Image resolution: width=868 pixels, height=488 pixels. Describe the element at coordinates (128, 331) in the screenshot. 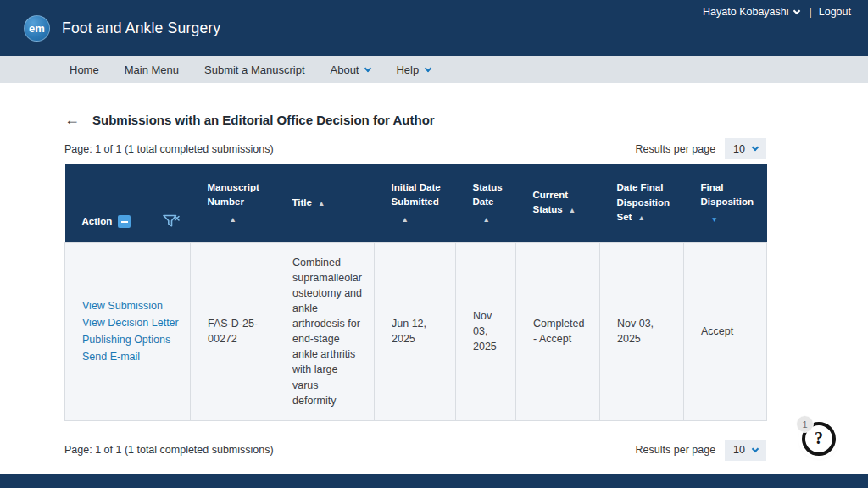

I see `action-cell: View Submission View Decision Letter Pub…` at that location.